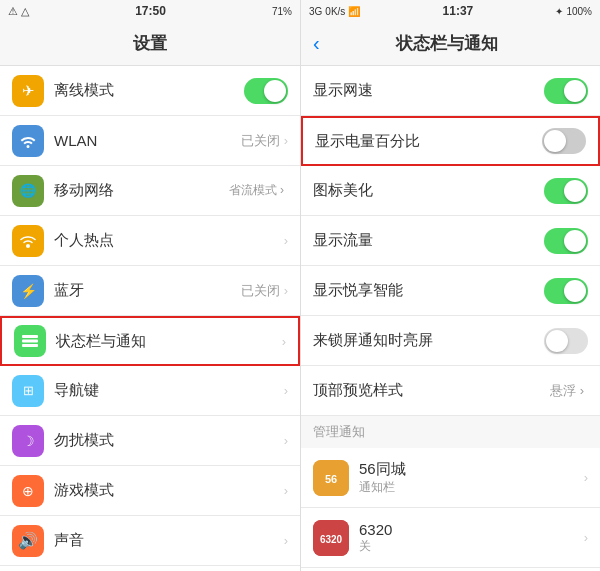 This screenshot has width=600, height=571. Describe the element at coordinates (260, 141) in the screenshot. I see `wlan-value: 已关闭` at that location.